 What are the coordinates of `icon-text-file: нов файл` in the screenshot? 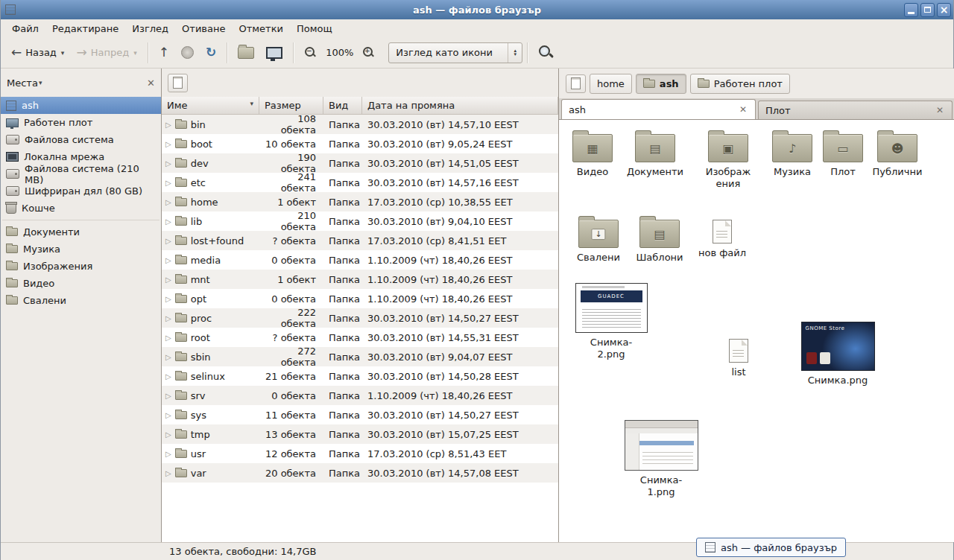 It's located at (722, 237).